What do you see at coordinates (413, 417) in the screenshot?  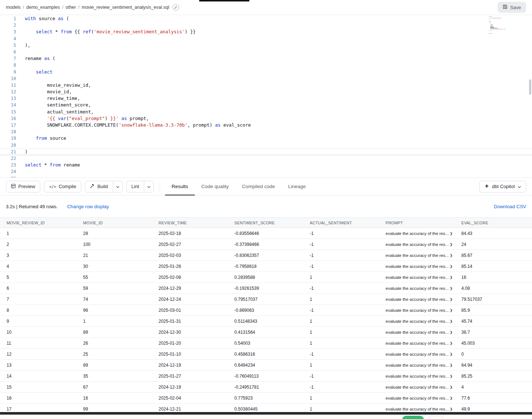 I see `bottom-green-button` at bounding box center [413, 417].